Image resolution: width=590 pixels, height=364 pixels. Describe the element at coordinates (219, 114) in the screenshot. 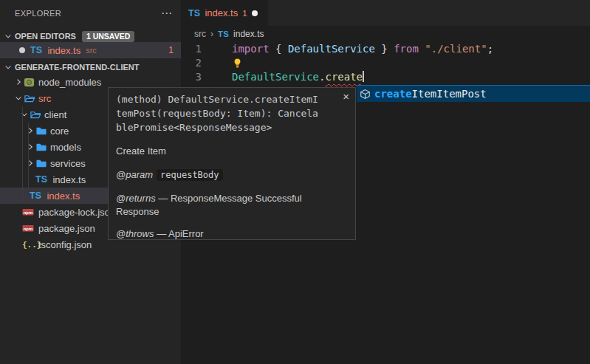

I see `method-signature: (method) DefaultService.createItemItemPo…` at that location.